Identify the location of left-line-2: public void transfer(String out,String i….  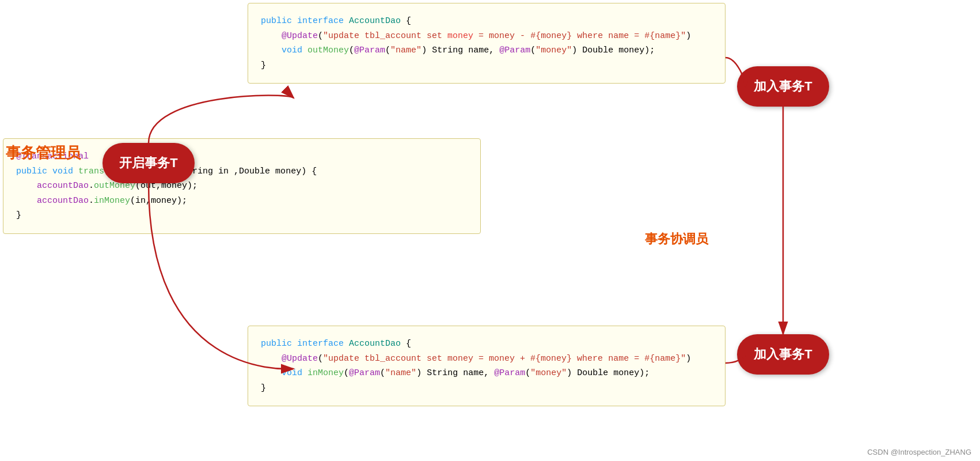
(242, 172).